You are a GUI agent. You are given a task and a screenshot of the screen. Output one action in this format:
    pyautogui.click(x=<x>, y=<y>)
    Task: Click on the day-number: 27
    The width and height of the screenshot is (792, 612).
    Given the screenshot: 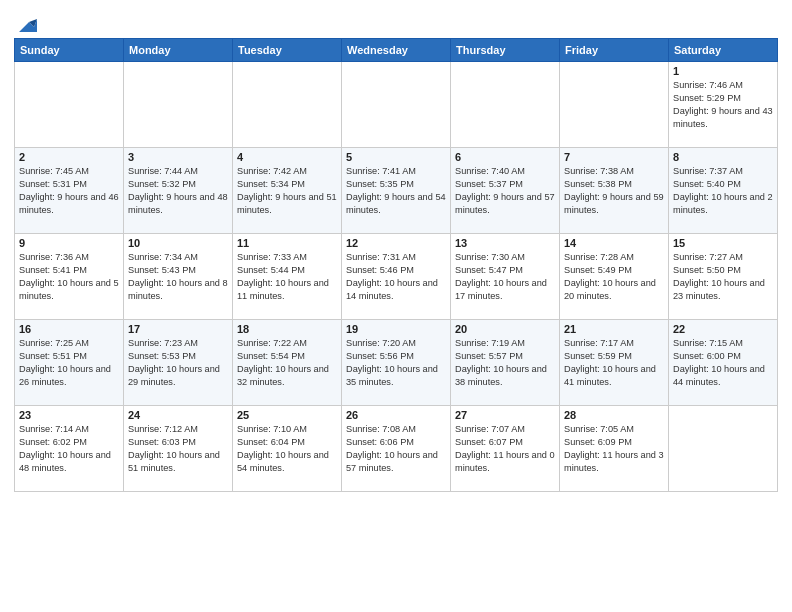 What is the action you would take?
    pyautogui.click(x=505, y=415)
    